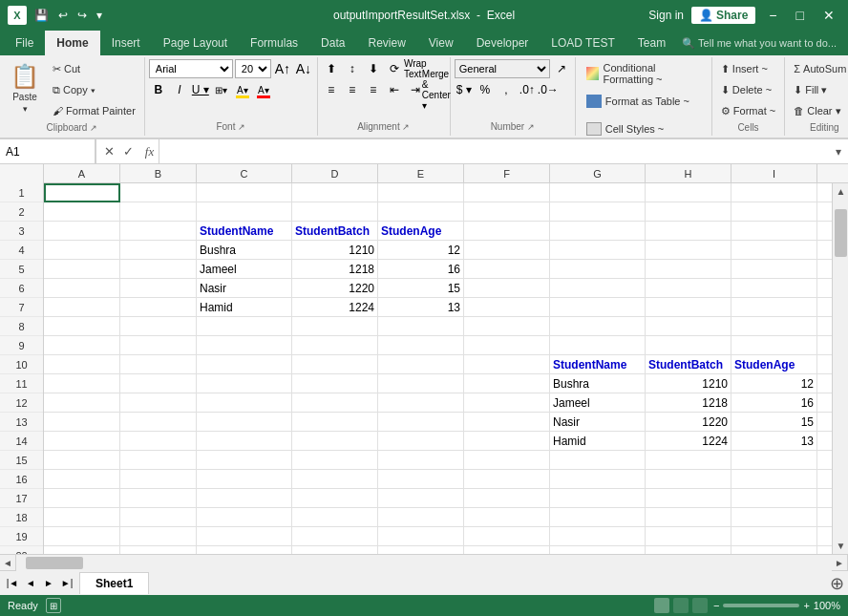  What do you see at coordinates (335, 537) in the screenshot?
I see `cell-d19` at bounding box center [335, 537].